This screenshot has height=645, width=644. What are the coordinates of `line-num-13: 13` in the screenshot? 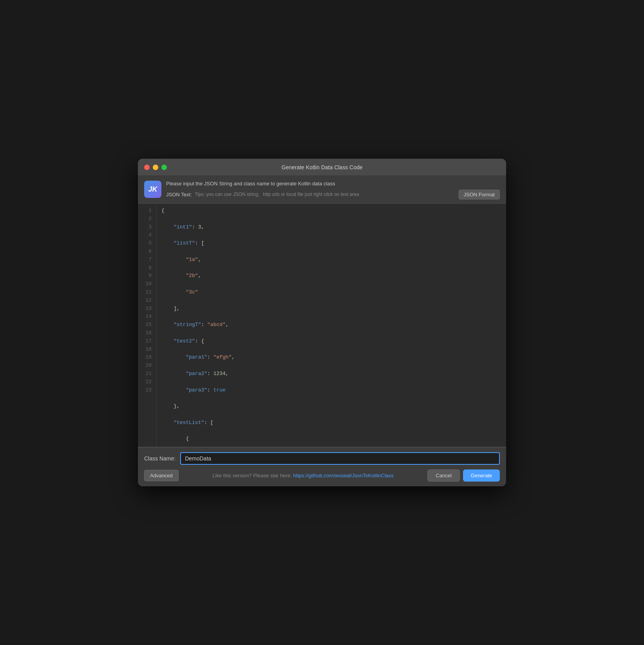 It's located at (147, 309).